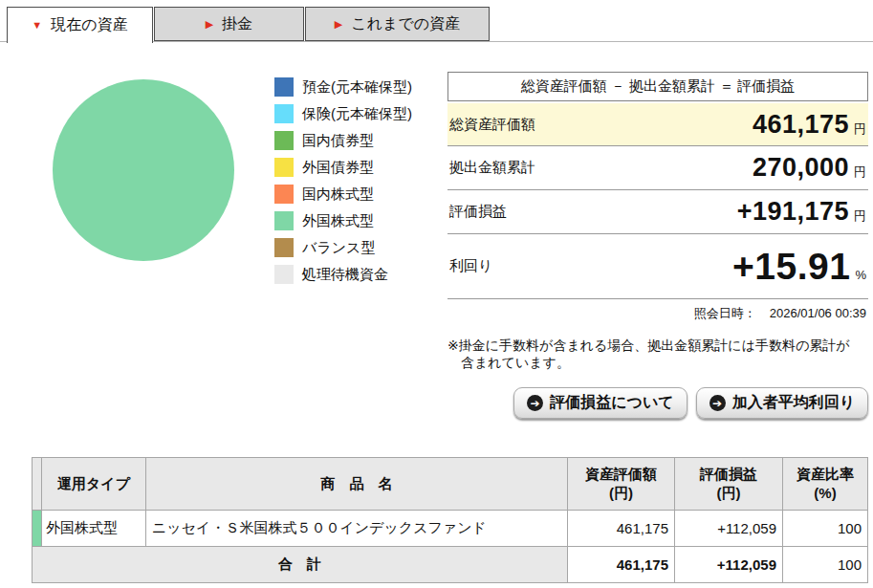 The height and width of the screenshot is (588, 873). What do you see at coordinates (358, 529) in the screenshot?
I see `cell-product-name: ニッセイ・Ｓ米国株式５００インデックスファンド` at bounding box center [358, 529].